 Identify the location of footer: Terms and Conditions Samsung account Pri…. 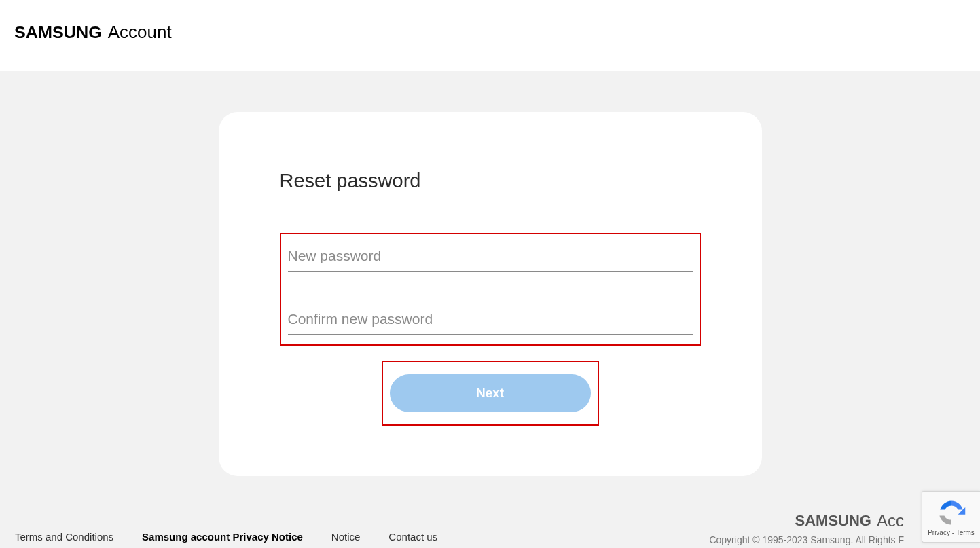
(490, 526).